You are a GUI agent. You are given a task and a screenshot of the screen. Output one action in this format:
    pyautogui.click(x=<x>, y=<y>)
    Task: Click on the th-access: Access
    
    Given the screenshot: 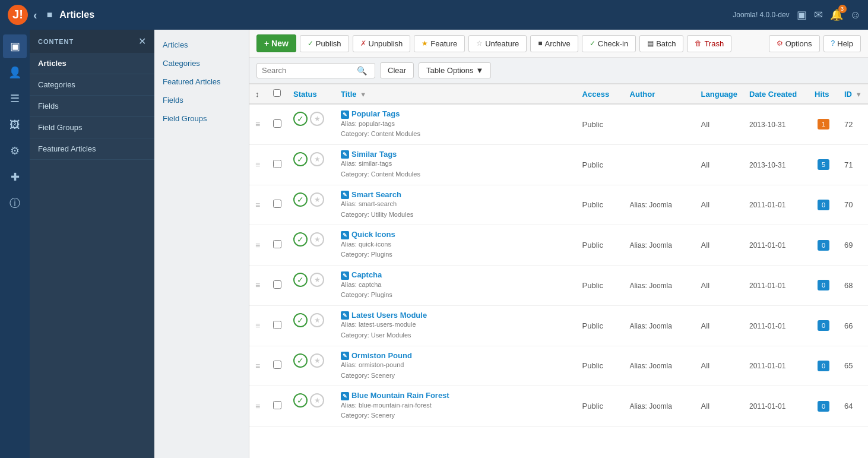 What is the action you would take?
    pyautogui.click(x=600, y=94)
    